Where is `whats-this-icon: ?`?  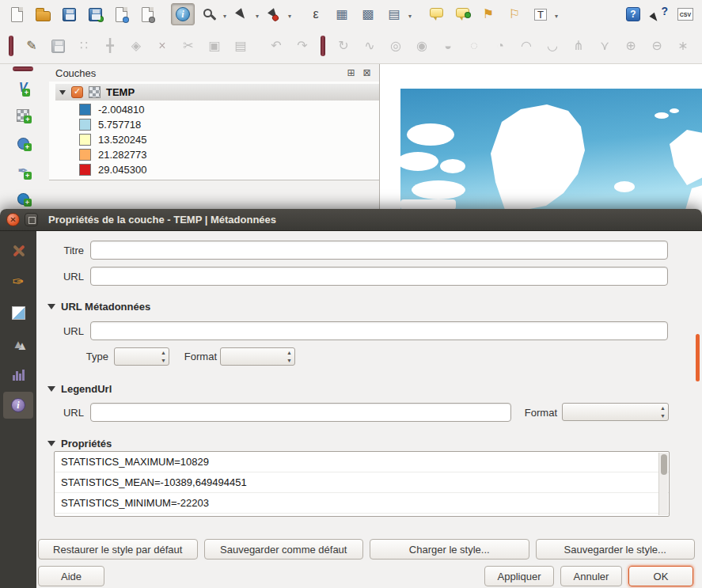
whats-this-icon: ? is located at coordinates (659, 14).